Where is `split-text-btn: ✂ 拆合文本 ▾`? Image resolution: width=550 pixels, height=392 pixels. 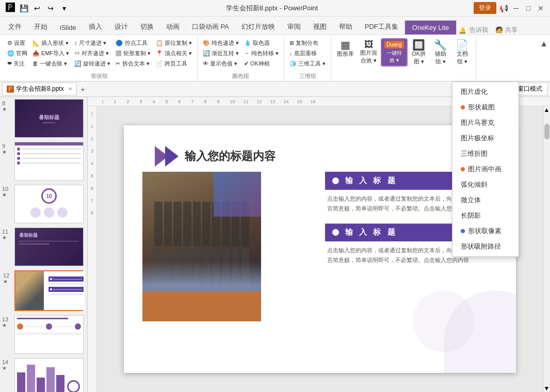 split-text-btn: ✂ 拆合文本 ▾ is located at coordinates (133, 64).